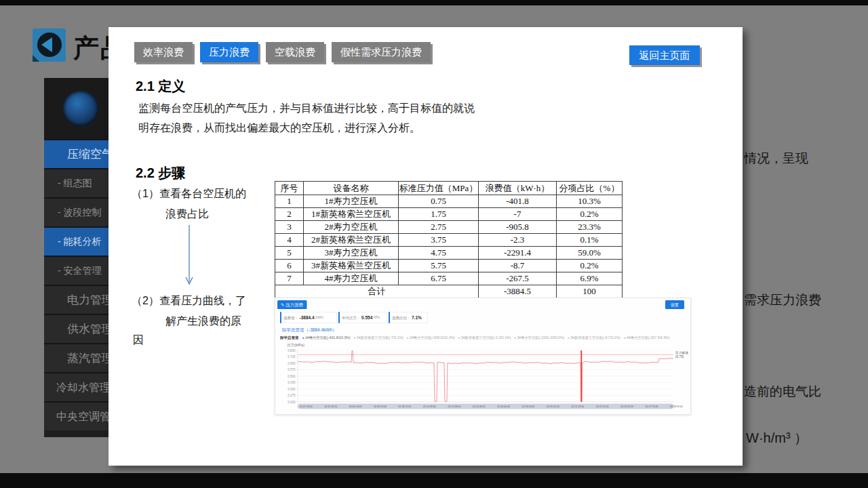 This screenshot has height=488, width=868. Describe the element at coordinates (783, 300) in the screenshot. I see `bg-text-fragment-2: 需求压力浪费` at that location.